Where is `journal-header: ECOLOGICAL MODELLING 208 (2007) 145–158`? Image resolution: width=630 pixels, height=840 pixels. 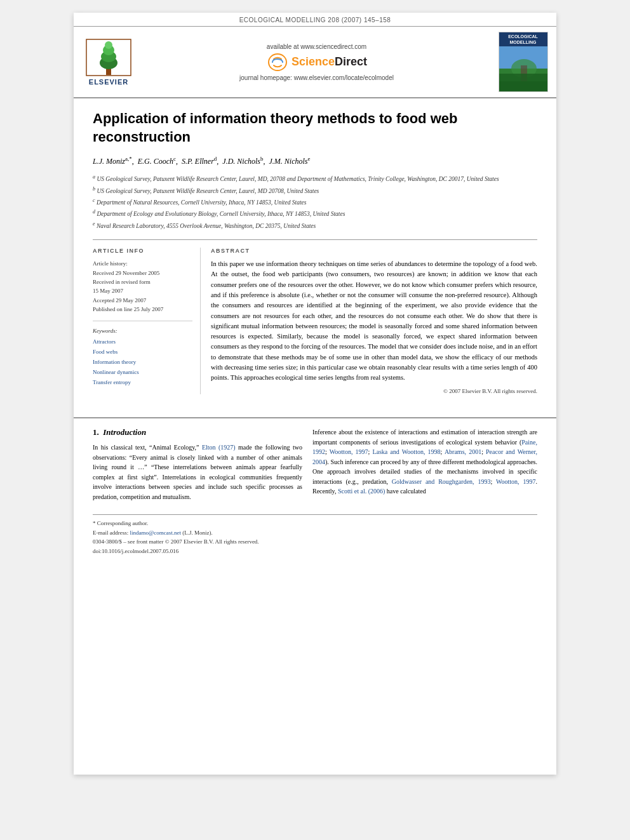
journal-header: ECOLOGICAL MODELLING 208 (2007) 145–158 is located at coordinates (315, 20).